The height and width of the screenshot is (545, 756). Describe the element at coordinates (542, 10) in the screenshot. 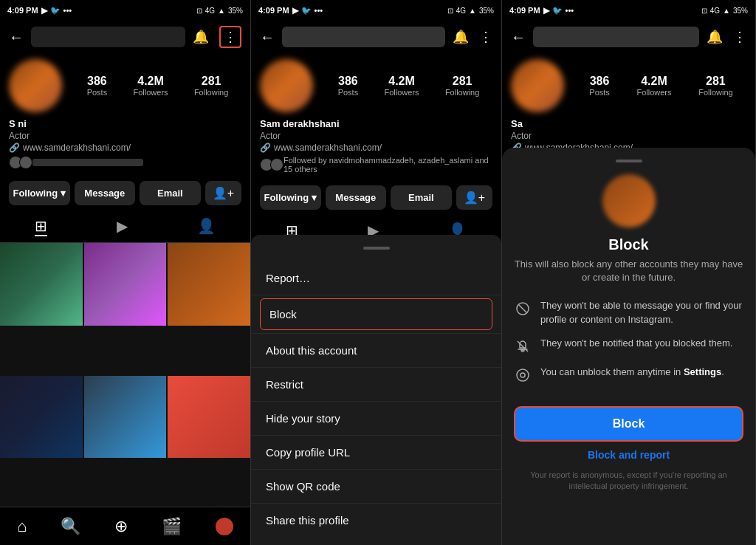

I see `status-time-3: 4:09 PM ▶ 🐦 •••` at that location.